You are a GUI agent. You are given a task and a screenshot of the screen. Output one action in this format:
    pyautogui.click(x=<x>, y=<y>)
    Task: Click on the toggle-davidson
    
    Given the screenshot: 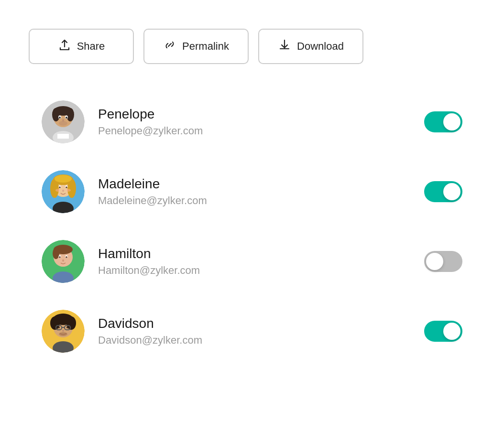 What is the action you would take?
    pyautogui.click(x=443, y=331)
    